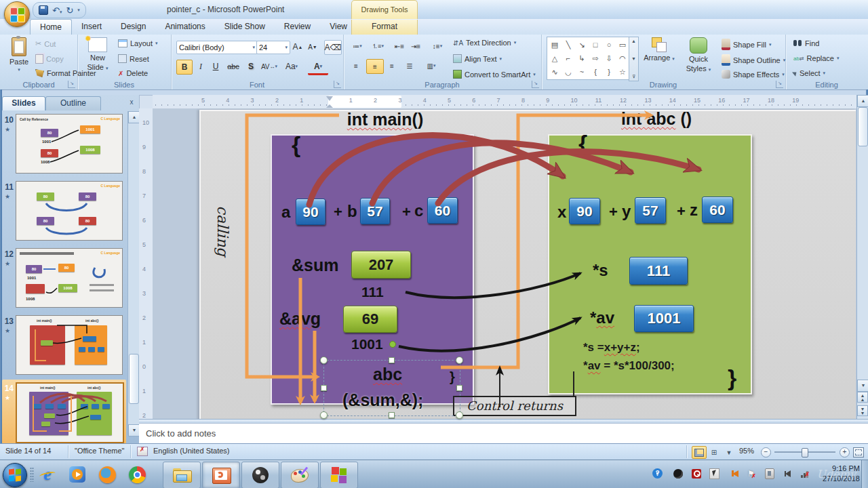 The width and height of the screenshot is (868, 488). What do you see at coordinates (339, 474) in the screenshot?
I see `taskbar-colorapp-button` at bounding box center [339, 474].